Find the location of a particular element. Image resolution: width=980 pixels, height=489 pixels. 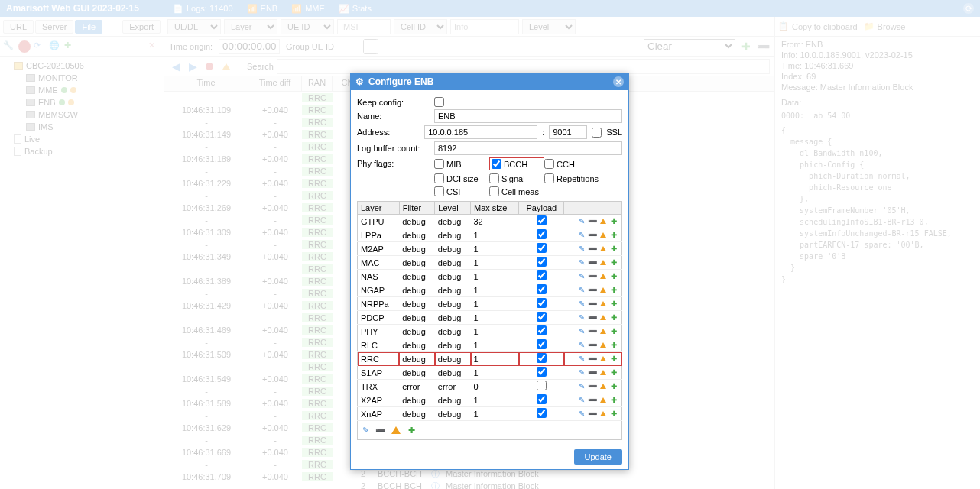

buffer-input is located at coordinates (528, 148).